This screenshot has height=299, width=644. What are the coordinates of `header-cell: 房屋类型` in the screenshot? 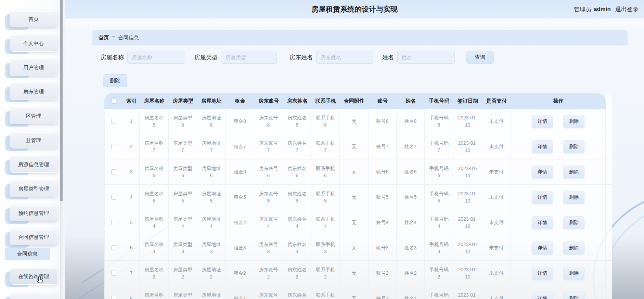 It's located at (183, 101).